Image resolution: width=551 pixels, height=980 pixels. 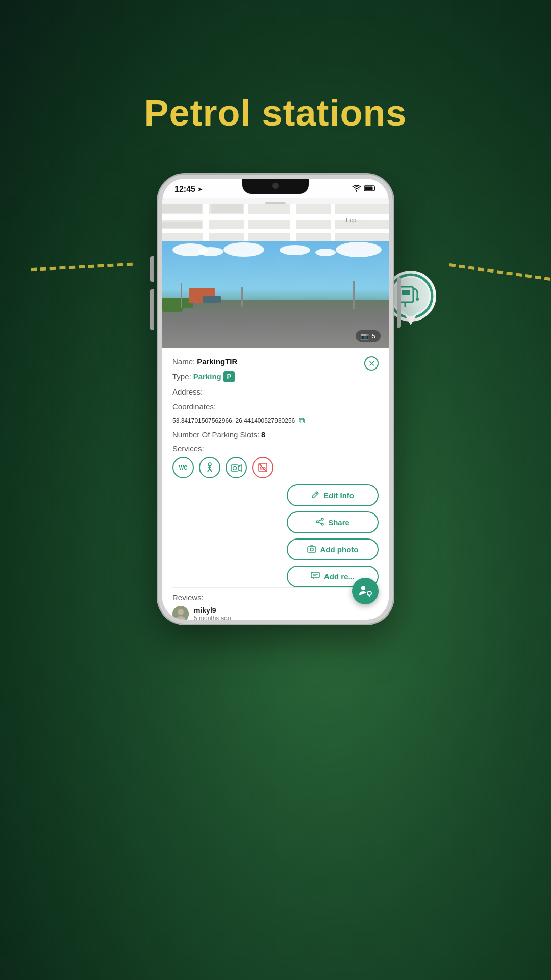 I want to click on address-label: Address:, so click(x=188, y=392).